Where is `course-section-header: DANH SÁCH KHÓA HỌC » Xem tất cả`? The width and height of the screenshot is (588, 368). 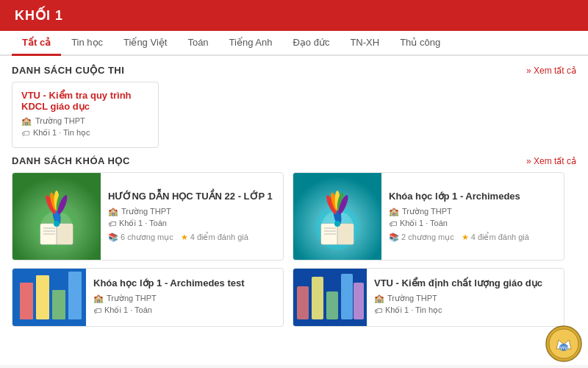
course-section-header: DANH SÁCH KHÓA HỌC » Xem tất cả is located at coordinates (294, 160).